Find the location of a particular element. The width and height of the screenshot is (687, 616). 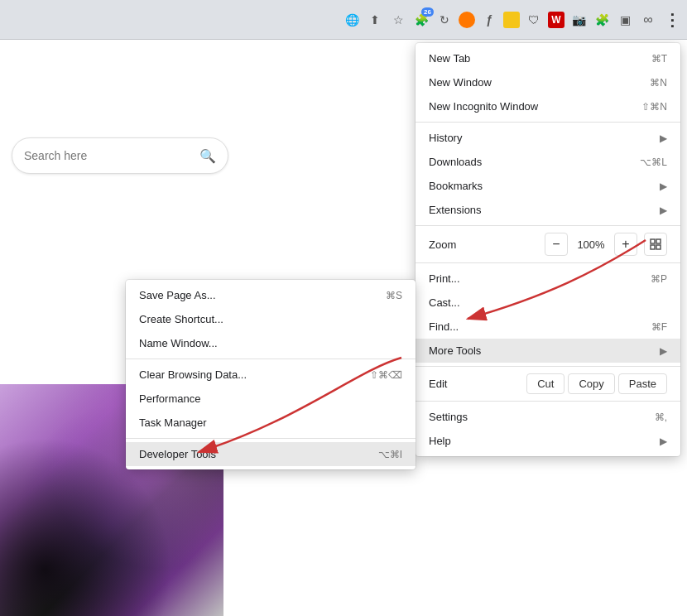

downloads-label: Downloads is located at coordinates (521, 162).